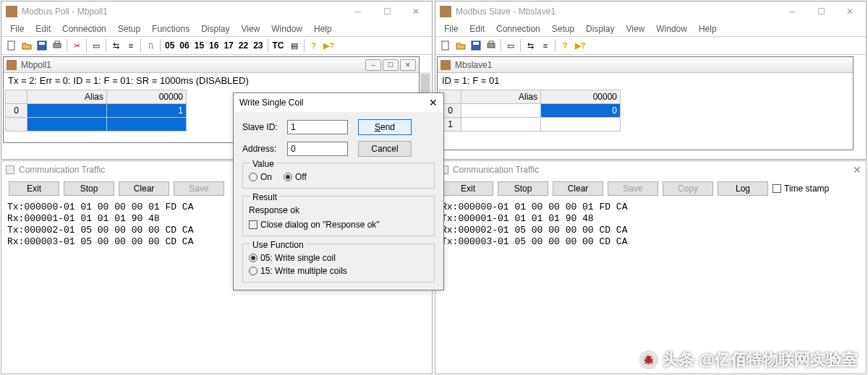 Image resolution: width=868 pixels, height=375 pixels. Describe the element at coordinates (260, 177) in the screenshot. I see `value-on-radio: On` at that location.